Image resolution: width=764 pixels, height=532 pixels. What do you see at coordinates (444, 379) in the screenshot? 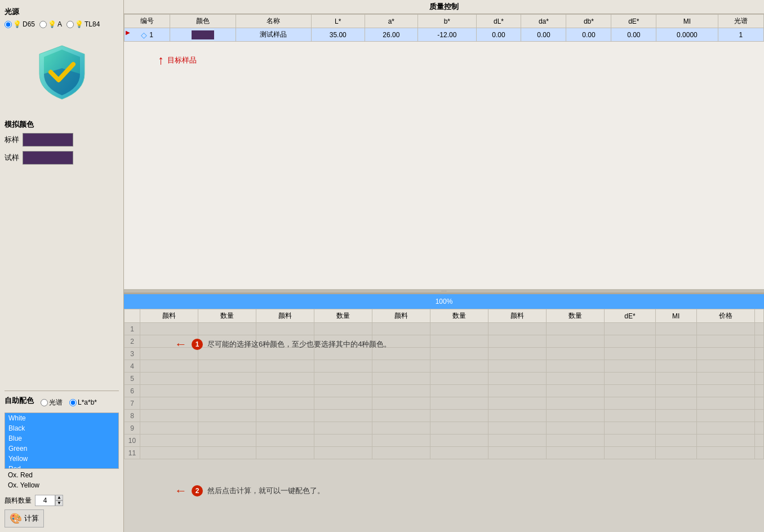
I see `match-row-5: 5` at bounding box center [444, 379].